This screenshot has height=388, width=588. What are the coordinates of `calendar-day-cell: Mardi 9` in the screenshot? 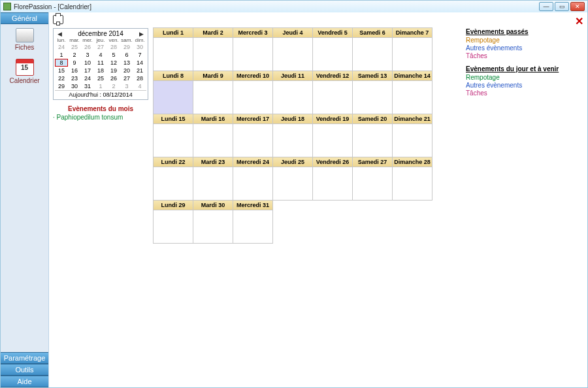 It's located at (213, 93).